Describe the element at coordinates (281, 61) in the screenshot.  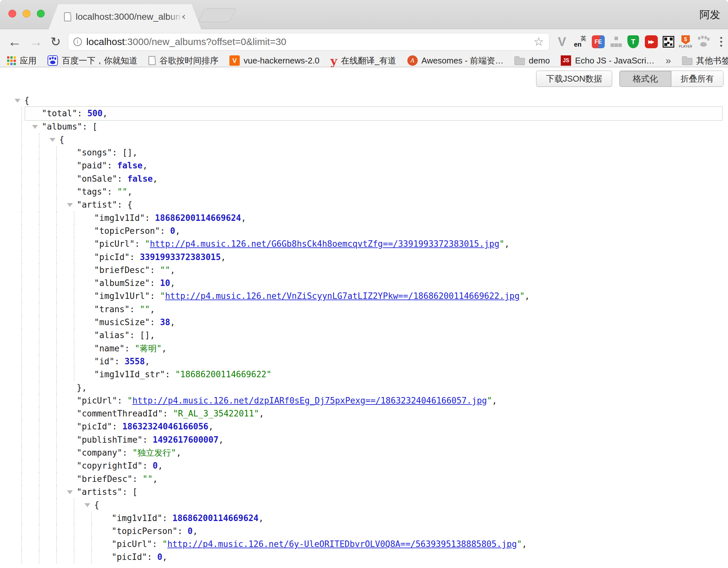
I see `bookmark-label: vue-hackernews-2.0` at that location.